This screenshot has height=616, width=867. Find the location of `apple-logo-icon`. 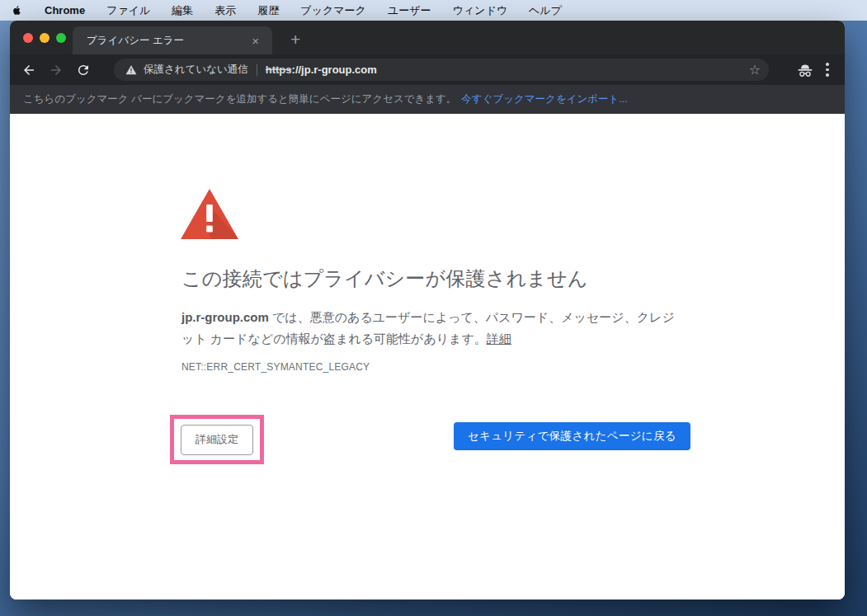

apple-logo-icon is located at coordinates (17, 10).